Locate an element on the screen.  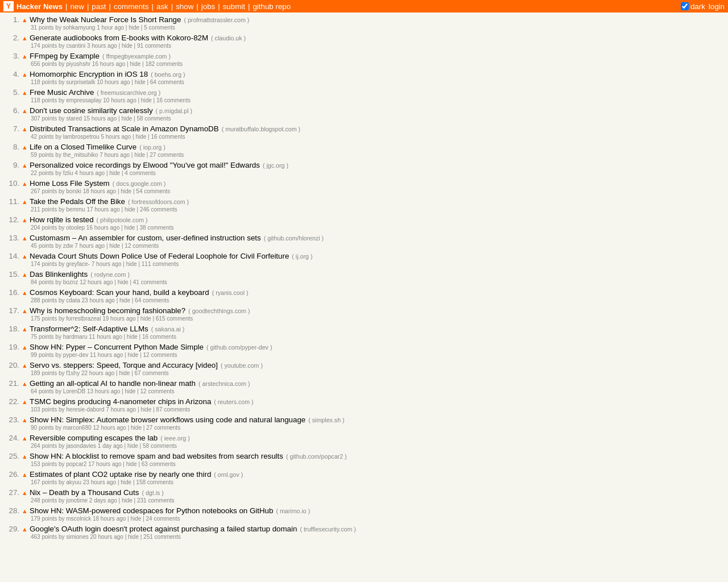
item-user: stared is located at coordinates (74, 118).